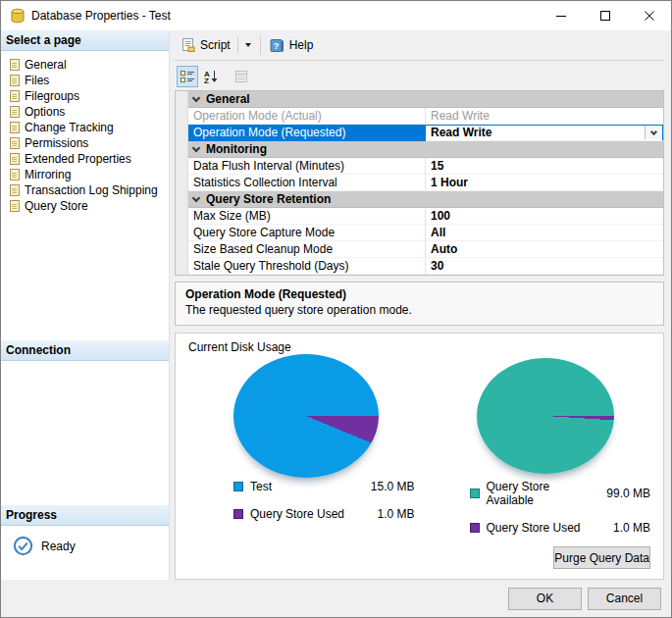 The image size is (672, 618). Describe the element at coordinates (84, 143) in the screenshot. I see `sidebar-item-permissions: Permissions` at that location.